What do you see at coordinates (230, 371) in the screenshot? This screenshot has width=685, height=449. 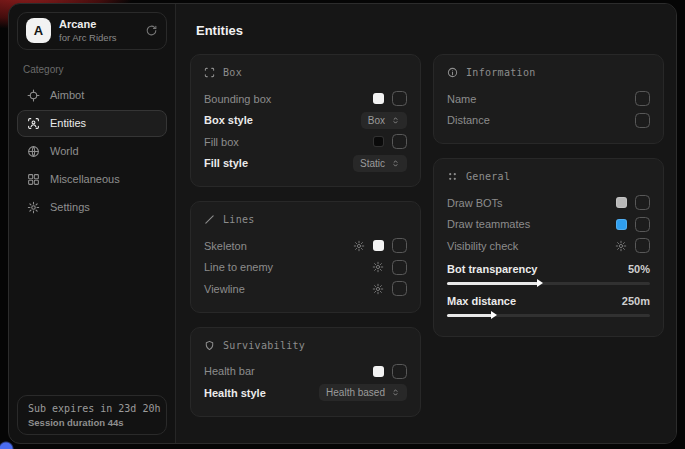 I see `setting-label: Health bar` at bounding box center [230, 371].